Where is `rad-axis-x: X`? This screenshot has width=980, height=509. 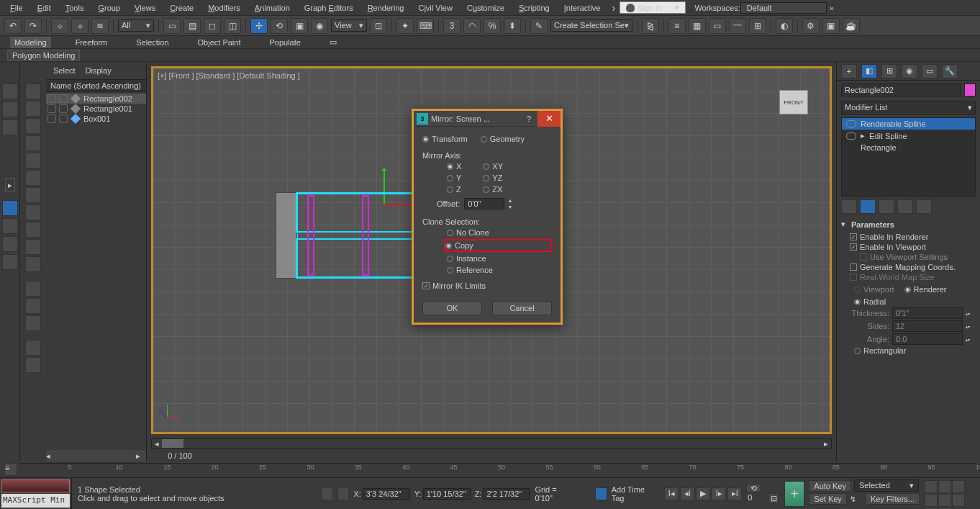
rad-axis-x: X is located at coordinates (454, 166).